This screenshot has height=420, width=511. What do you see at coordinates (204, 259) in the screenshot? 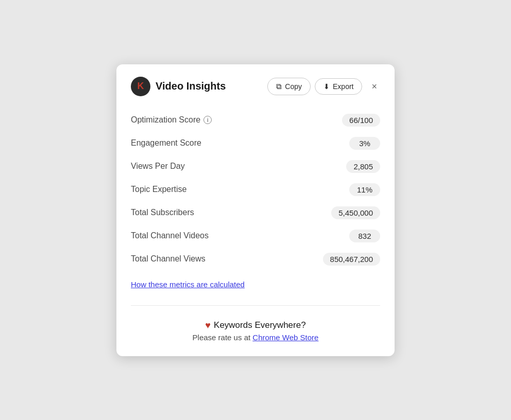
I see `metric-label: Total Channel Views` at bounding box center [204, 259].